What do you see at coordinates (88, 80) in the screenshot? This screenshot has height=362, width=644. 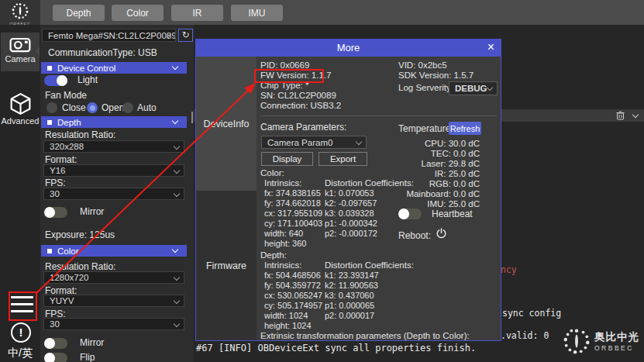 I see `light-label: Light` at bounding box center [88, 80].